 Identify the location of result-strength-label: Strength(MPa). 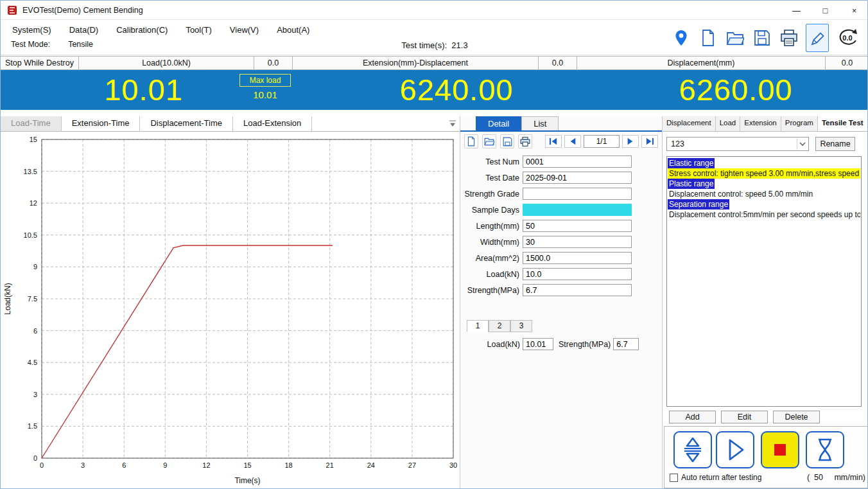
(586, 344).